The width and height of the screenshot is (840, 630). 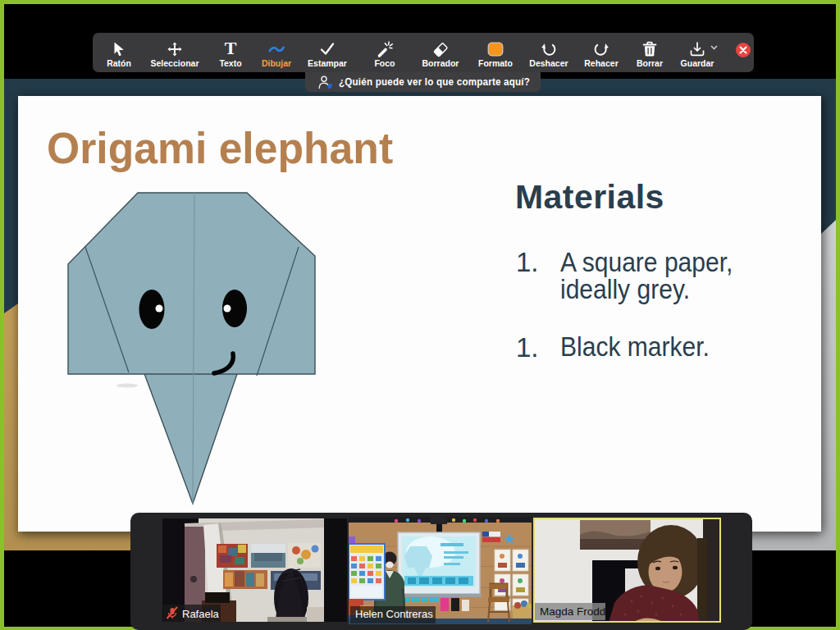 What do you see at coordinates (201, 614) in the screenshot?
I see `svg-text: Rafaela` at bounding box center [201, 614].